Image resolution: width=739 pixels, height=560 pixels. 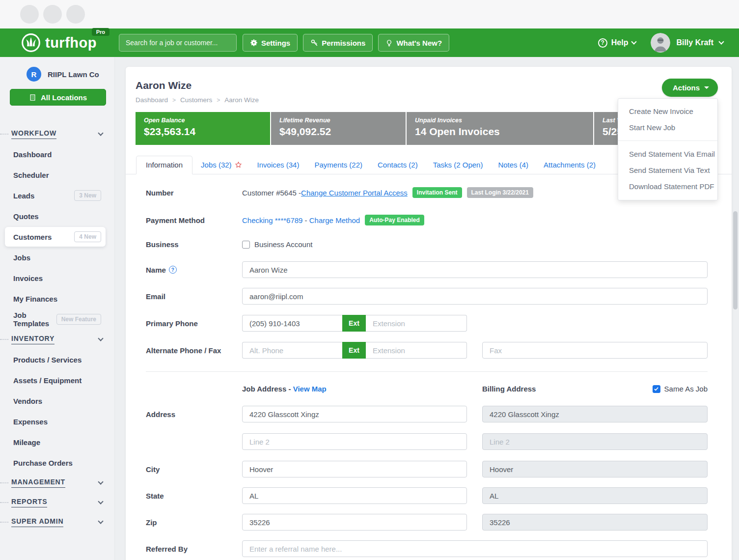 I want to click on menu-item-start-new-job: Start New Job, so click(x=668, y=128).